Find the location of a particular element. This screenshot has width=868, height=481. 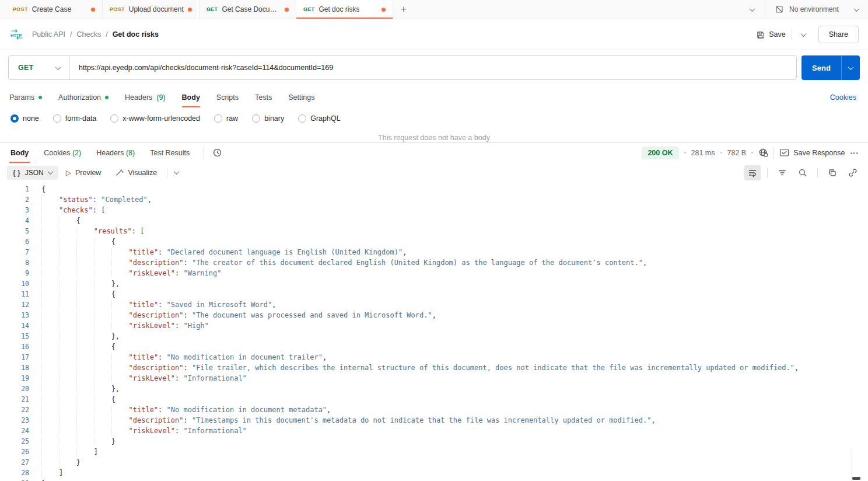

history-icon is located at coordinates (217, 153).